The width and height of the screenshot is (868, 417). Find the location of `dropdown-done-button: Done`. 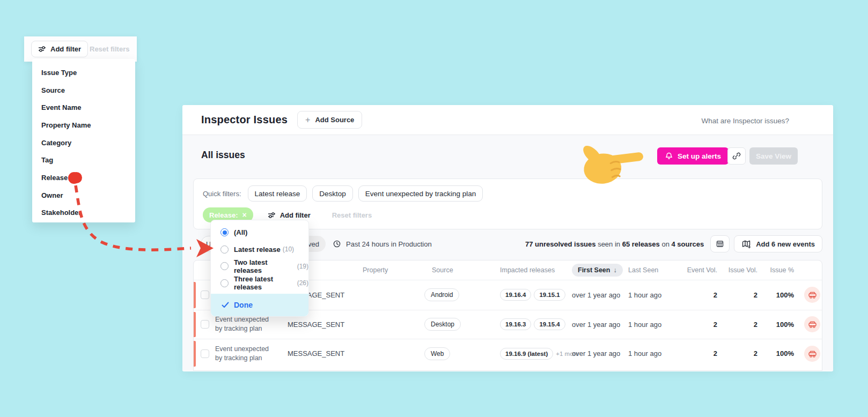

dropdown-done-button: Done is located at coordinates (260, 305).